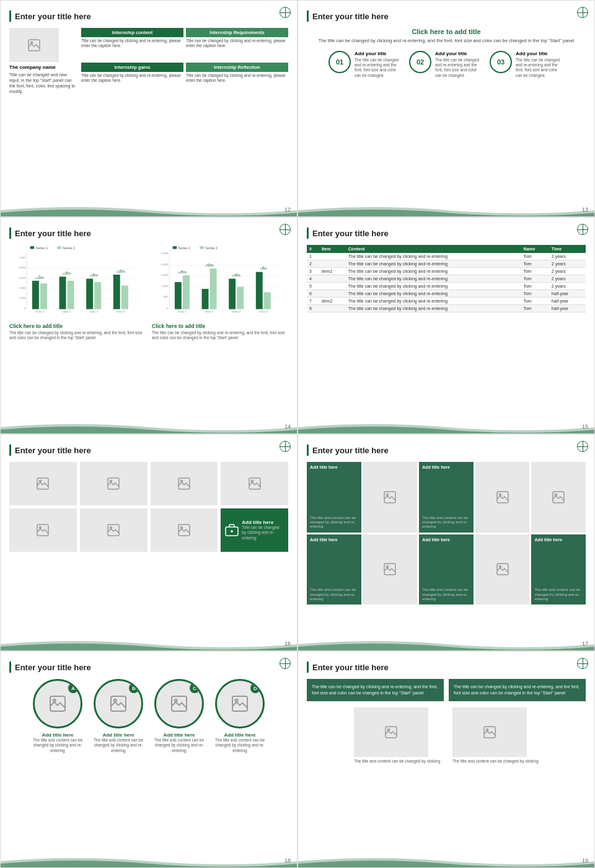 The width and height of the screenshot is (595, 868). Describe the element at coordinates (149, 450) in the screenshot. I see `slide-16-title-bar: Enter your title here` at that location.